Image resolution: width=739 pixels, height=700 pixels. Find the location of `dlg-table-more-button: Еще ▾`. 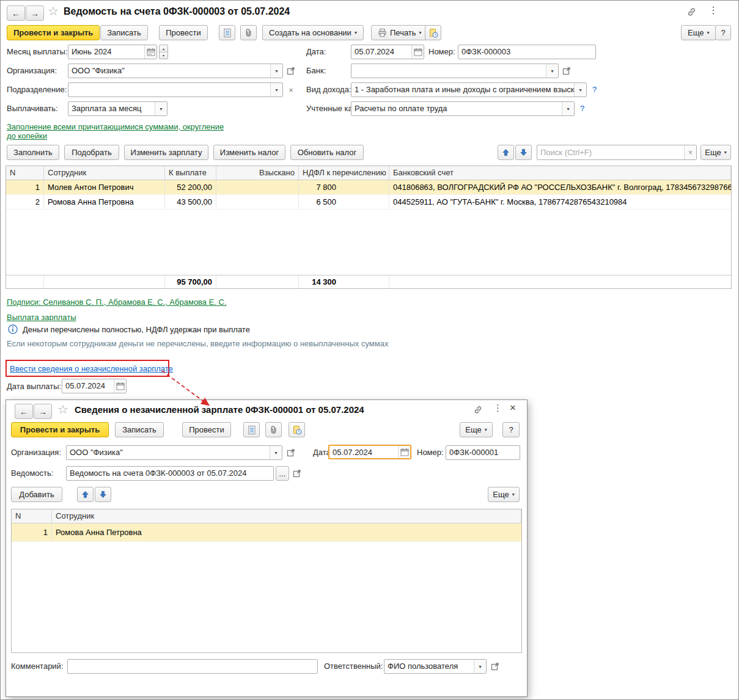

dlg-table-more-button: Еще ▾ is located at coordinates (504, 495).